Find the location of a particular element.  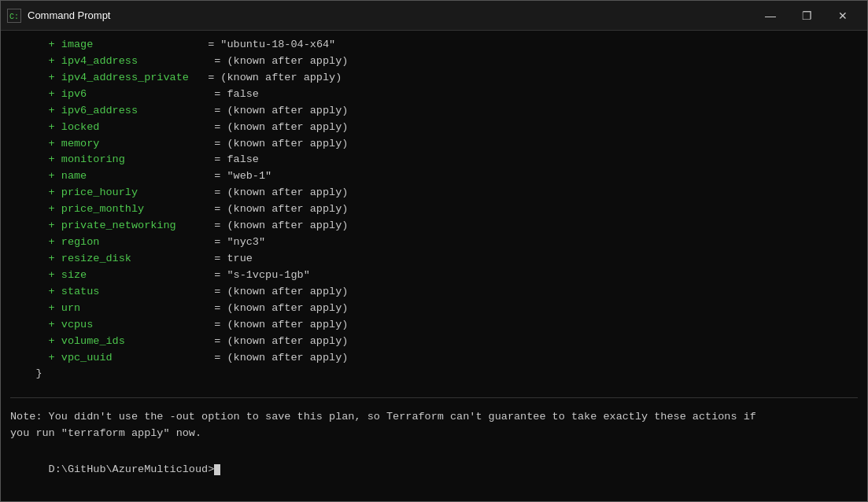

line-image: + image = "ubuntu-18-04-x64" is located at coordinates (434, 46).